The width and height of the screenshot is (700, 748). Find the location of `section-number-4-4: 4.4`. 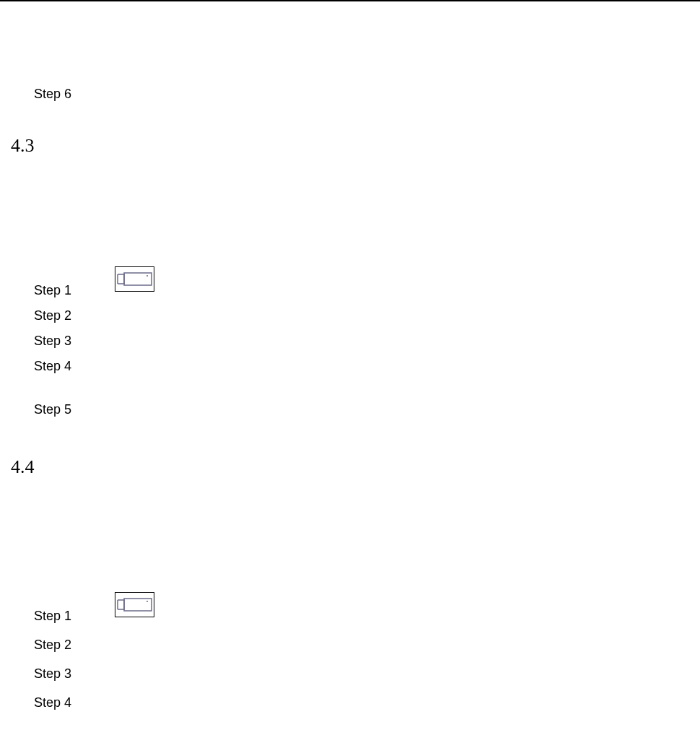

section-number-4-4: 4.4 is located at coordinates (23, 467).